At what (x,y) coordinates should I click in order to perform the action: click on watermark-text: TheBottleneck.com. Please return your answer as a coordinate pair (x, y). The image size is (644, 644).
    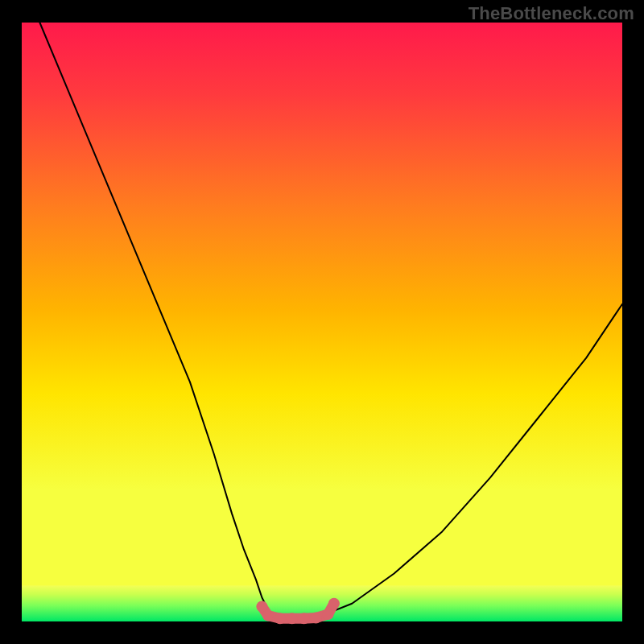
    Looking at the image, I should click on (551, 14).